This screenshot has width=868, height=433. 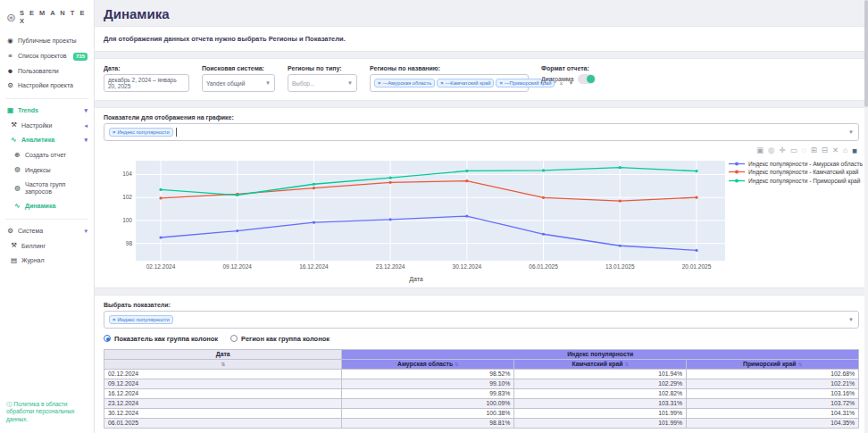 What do you see at coordinates (798, 171) in the screenshot?
I see `legend-item: Индекс популярности - Камчатский край` at bounding box center [798, 171].